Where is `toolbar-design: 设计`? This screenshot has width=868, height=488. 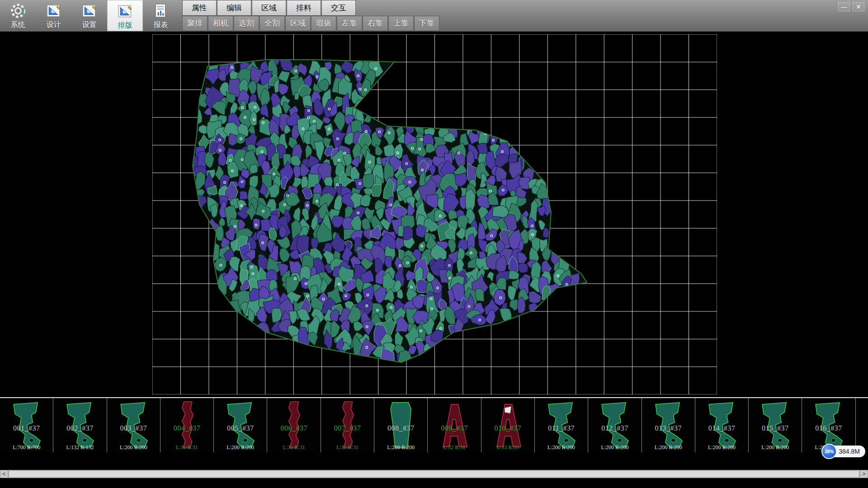 toolbar-design: 设计 is located at coordinates (53, 15).